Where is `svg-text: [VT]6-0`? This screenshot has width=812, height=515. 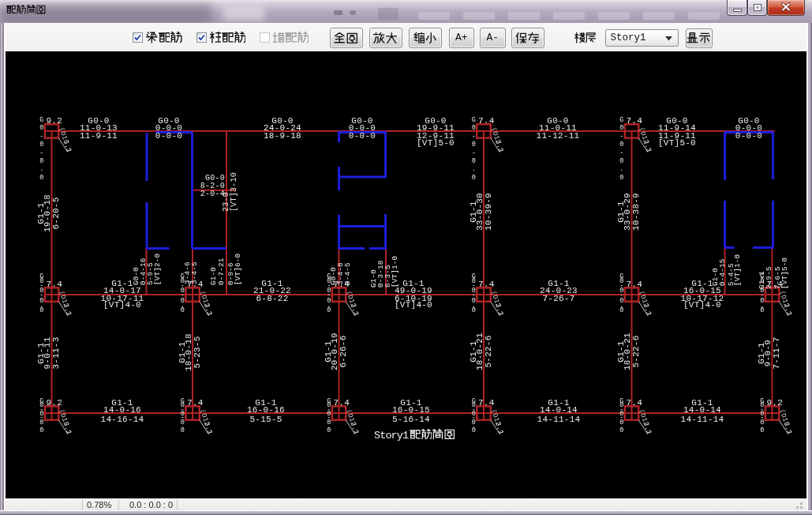 svg-text: [VT]6-0 is located at coordinates (238, 269).